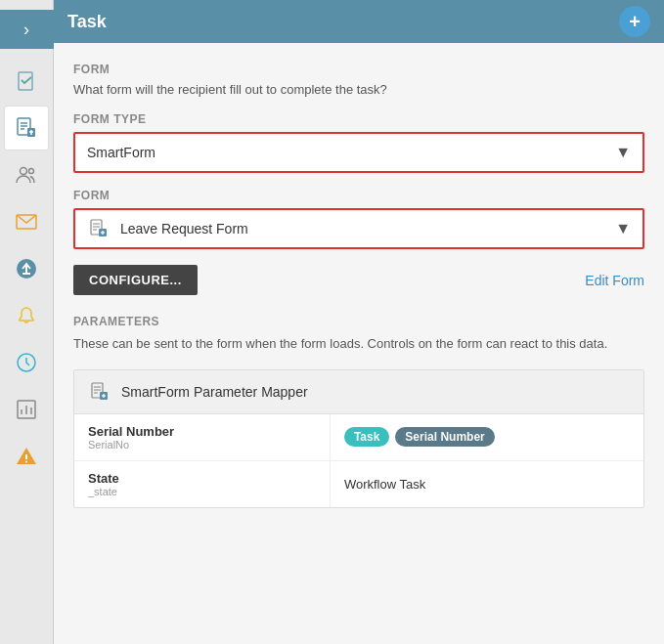  What do you see at coordinates (359, 229) in the screenshot?
I see `form-select-dropdown: Leave Request Form ▼` at bounding box center [359, 229].